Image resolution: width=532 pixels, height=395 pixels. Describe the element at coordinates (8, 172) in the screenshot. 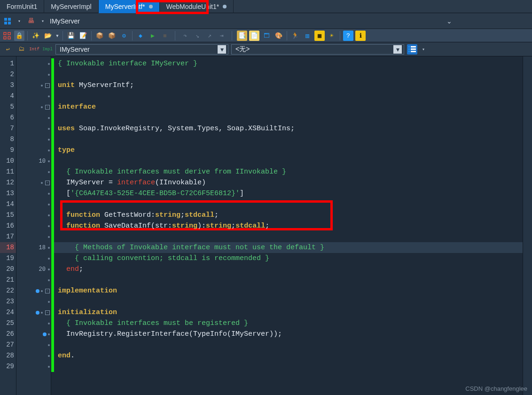

I see `line-number: 11` at that location.